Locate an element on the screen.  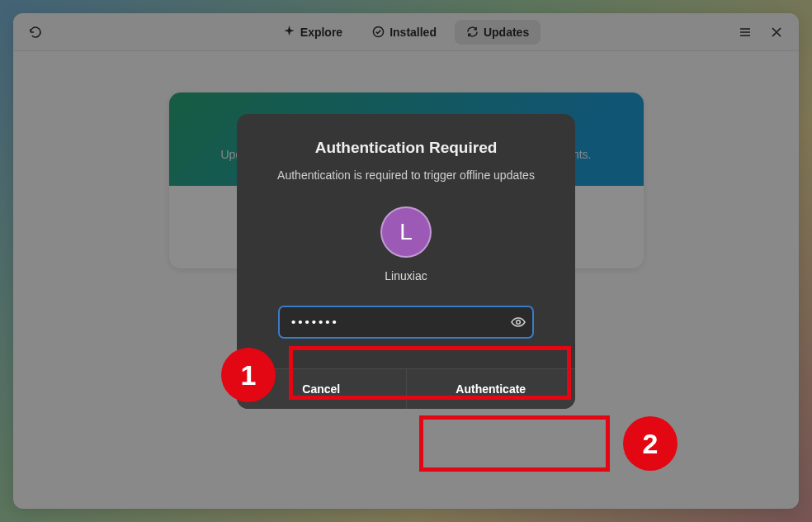
password-field-wrap is located at coordinates (406, 322).